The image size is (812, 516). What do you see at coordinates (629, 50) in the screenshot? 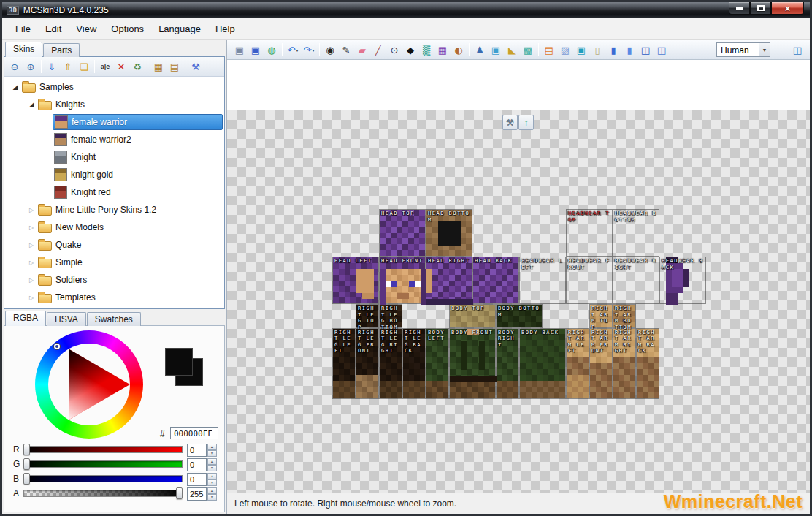
I see `view-panel-c-button: ▮` at bounding box center [629, 50].